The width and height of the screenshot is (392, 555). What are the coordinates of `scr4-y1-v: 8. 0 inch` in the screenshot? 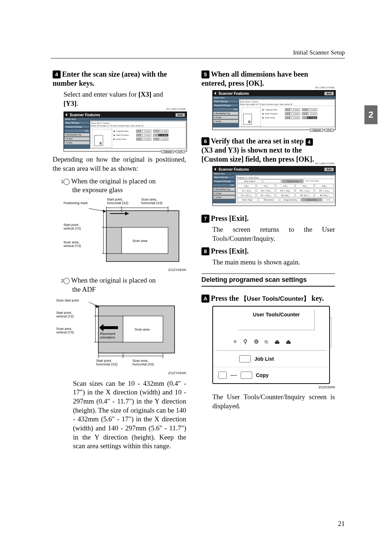 It's located at (163, 131).